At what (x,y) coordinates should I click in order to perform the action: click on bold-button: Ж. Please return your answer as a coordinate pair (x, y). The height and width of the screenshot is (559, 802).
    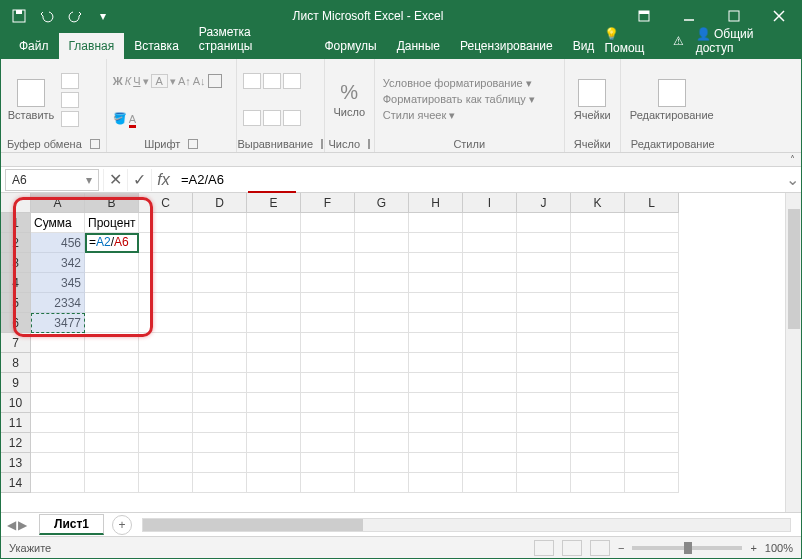
    Looking at the image, I should click on (118, 81).